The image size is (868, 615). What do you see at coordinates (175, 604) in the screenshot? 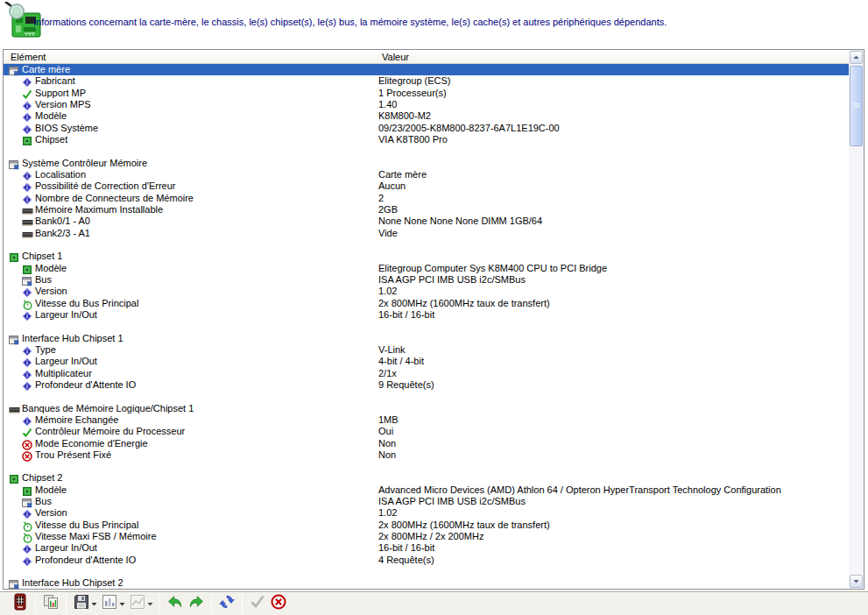
I see `undo-button` at bounding box center [175, 604].